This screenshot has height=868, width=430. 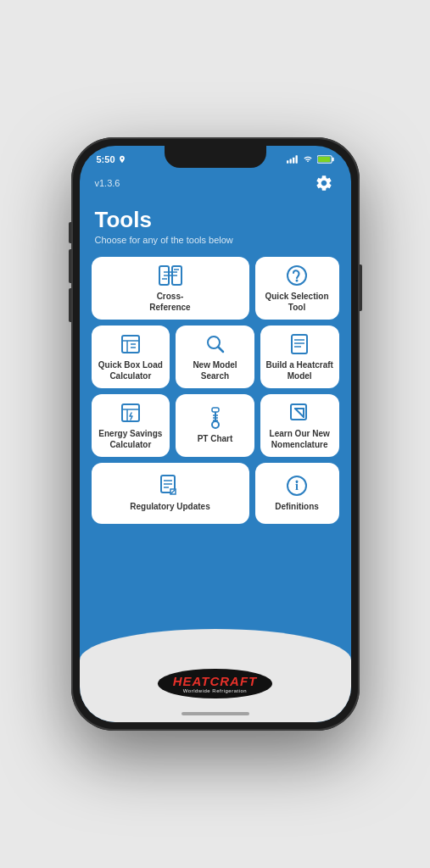 I want to click on build-model-label: Build a Heatcraft Model, so click(x=300, y=371).